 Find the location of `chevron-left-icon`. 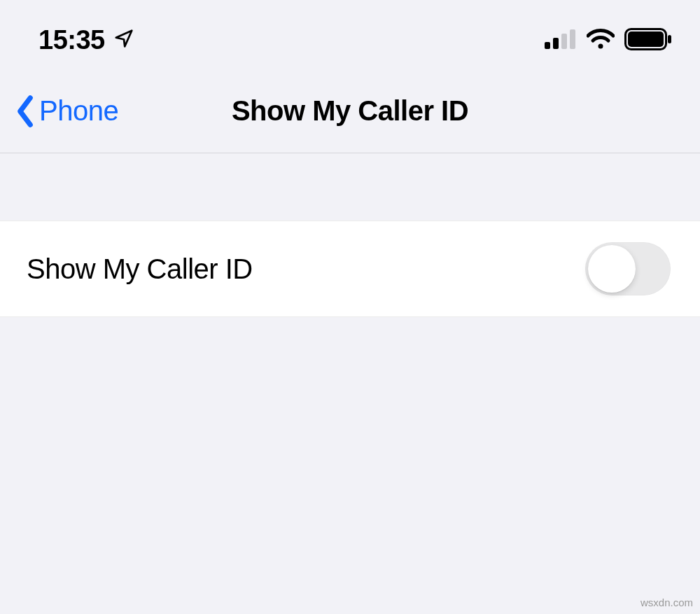

chevron-left-icon is located at coordinates (25, 111).